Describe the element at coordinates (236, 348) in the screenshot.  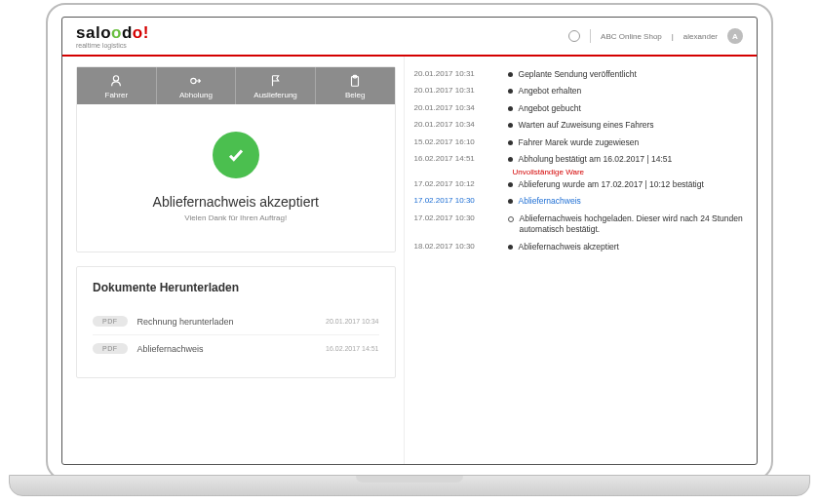
I see `document-row: PDF Abliefernachweis 16.02.2017 14:51` at that location.